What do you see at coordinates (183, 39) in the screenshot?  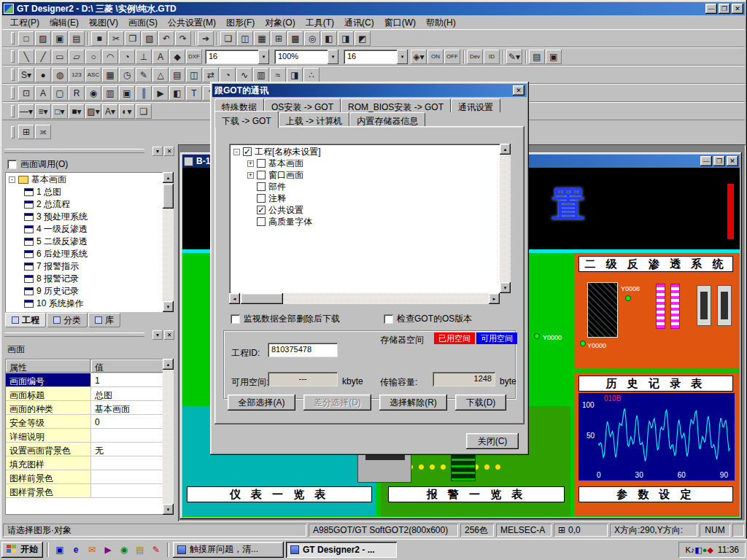 I see `redo-icon: ↷` at bounding box center [183, 39].